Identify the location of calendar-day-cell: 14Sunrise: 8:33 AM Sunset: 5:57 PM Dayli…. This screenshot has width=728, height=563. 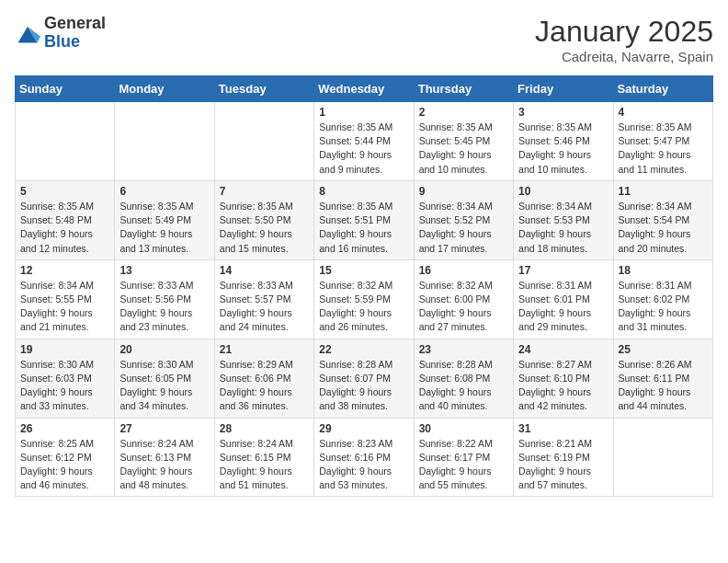
(264, 299).